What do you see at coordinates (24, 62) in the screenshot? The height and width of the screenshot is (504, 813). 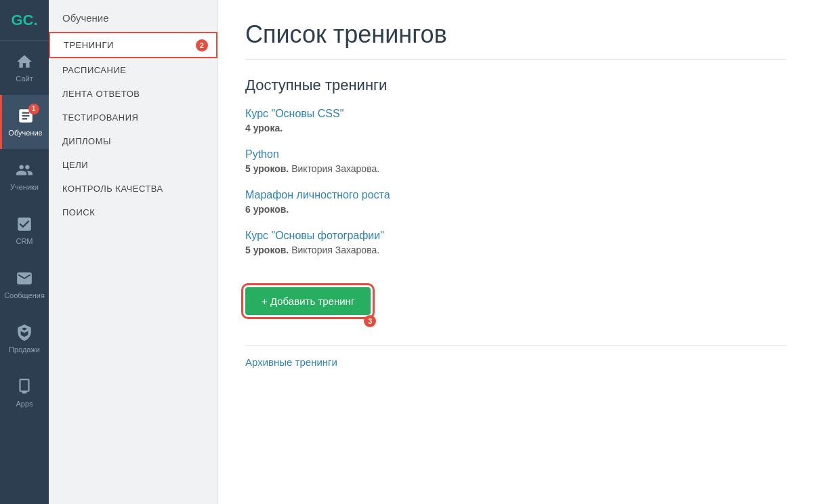 I see `home-icon` at bounding box center [24, 62].